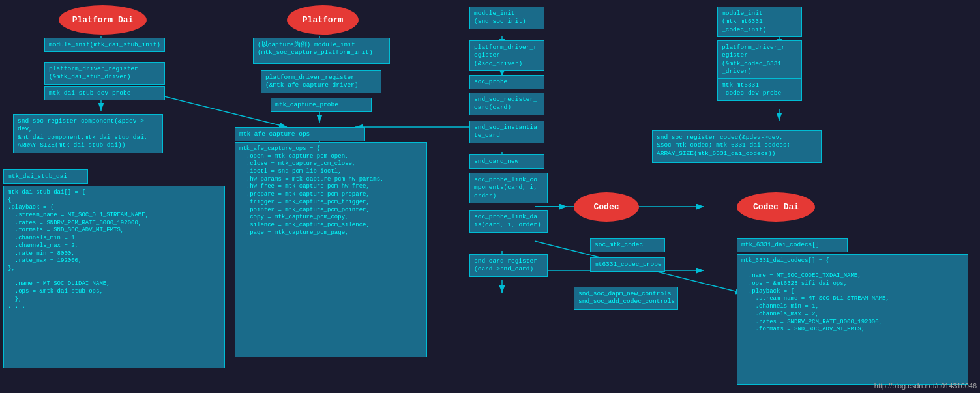 Image resolution: width=980 pixels, height=393 pixels. What do you see at coordinates (760, 90) in the screenshot?
I see `node-mtk-mt6331-codec-dev-probe: mtk_mt6331 _codec_dev_probe` at bounding box center [760, 90].